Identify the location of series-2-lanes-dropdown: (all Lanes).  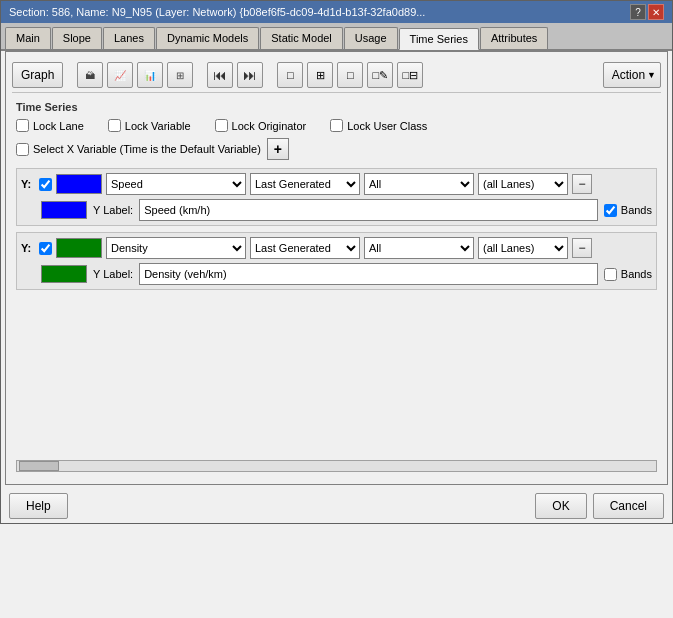
(523, 248).